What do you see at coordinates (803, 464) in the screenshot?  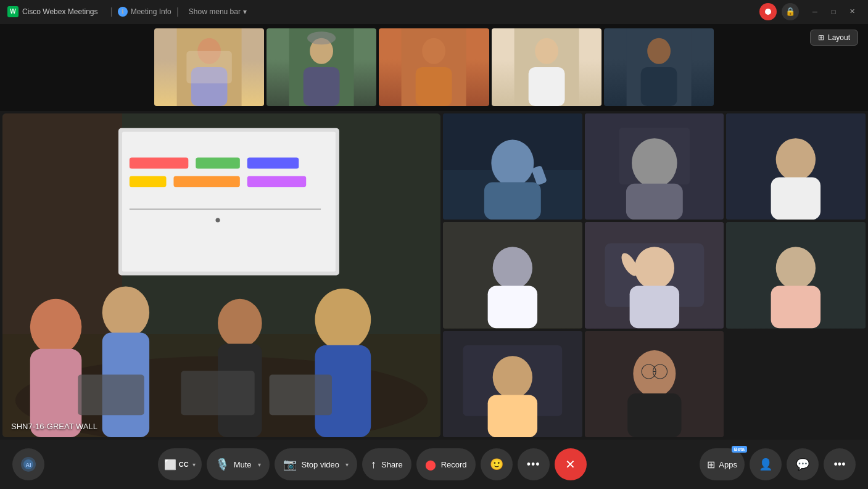 I see `chat-icon: 💬` at bounding box center [803, 464].